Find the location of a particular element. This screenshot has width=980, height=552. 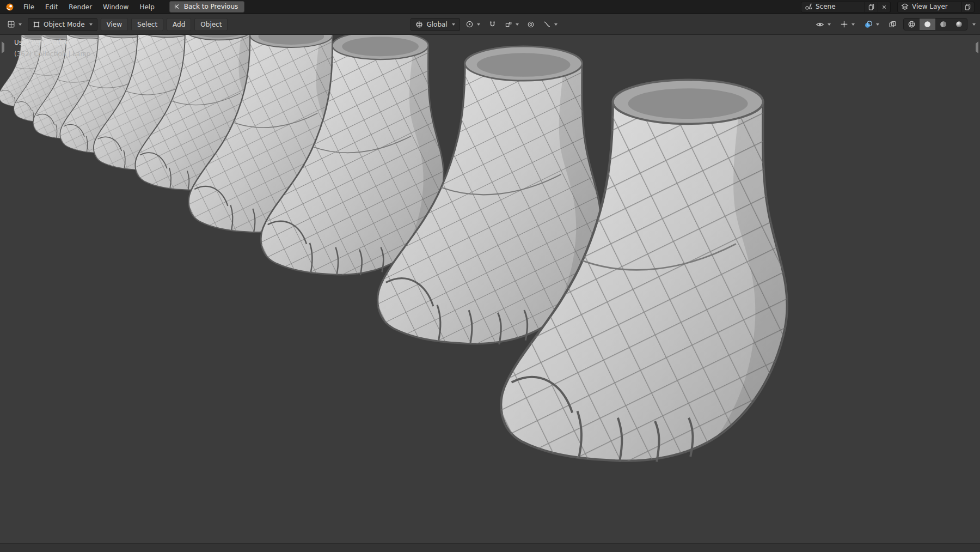

falloff-curve-icon is located at coordinates (547, 24).